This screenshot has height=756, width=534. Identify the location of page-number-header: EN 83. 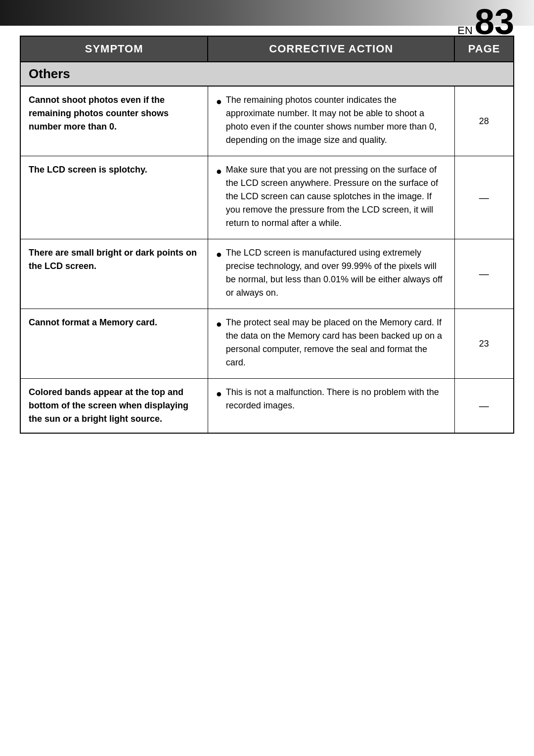
(486, 22).